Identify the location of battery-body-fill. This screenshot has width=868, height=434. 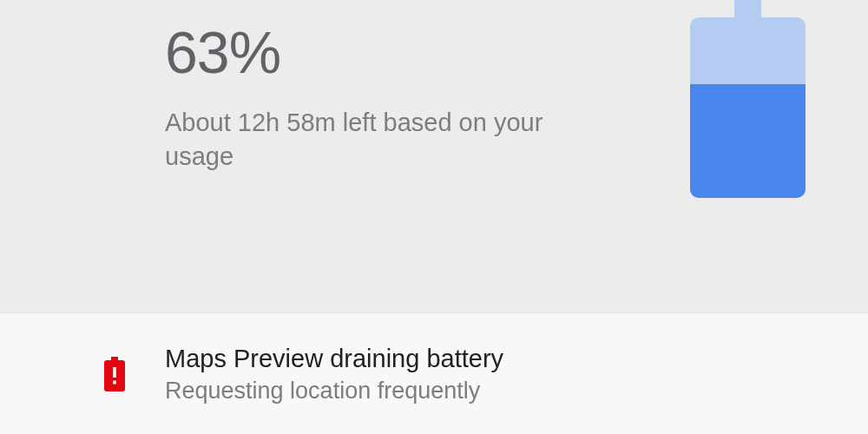
(748, 141).